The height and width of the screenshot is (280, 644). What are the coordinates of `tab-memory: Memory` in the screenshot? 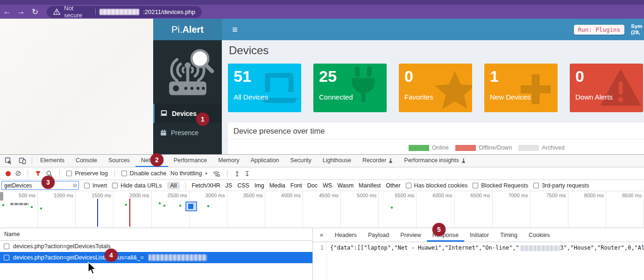 It's located at (229, 161).